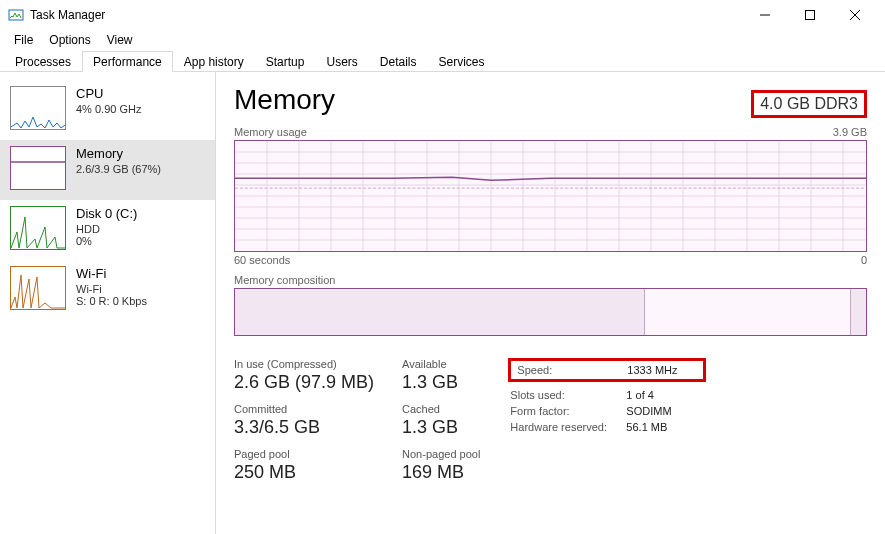  I want to click on window-buttons, so click(810, 15).